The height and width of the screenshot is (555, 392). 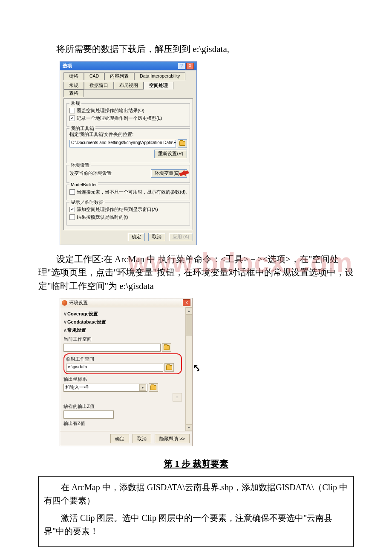 What do you see at coordinates (181, 237) in the screenshot?
I see `apply-button: 应用 (A)` at bounding box center [181, 237].